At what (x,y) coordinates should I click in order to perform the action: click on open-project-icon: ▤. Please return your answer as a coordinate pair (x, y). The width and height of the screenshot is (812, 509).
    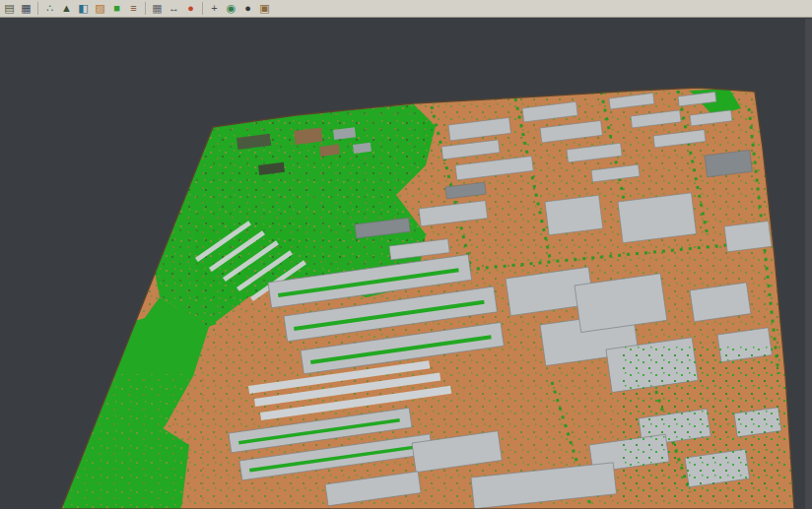
    Looking at the image, I should click on (10, 8).